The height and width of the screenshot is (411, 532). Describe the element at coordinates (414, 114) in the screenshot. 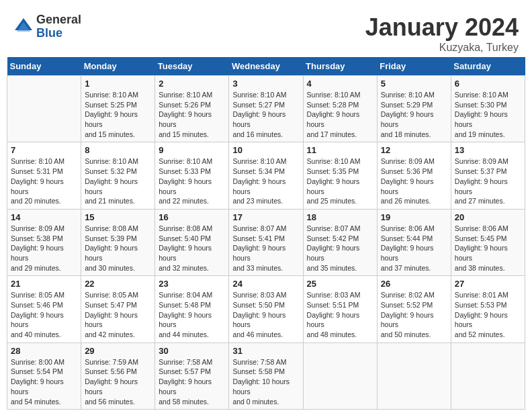

I see `day-info: Sunrise: 8:10 AMSunset: 5:29 PMDaylight:…` at that location.